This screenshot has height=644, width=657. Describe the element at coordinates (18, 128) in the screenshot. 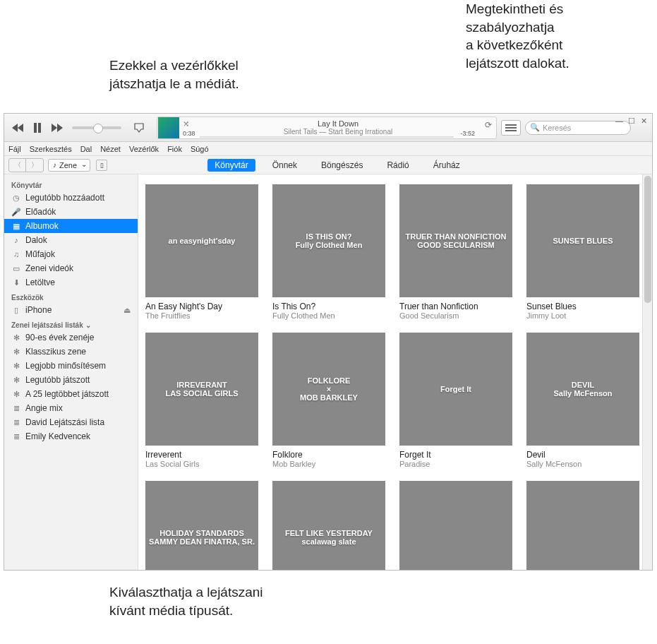

I see `previous-button` at that location.